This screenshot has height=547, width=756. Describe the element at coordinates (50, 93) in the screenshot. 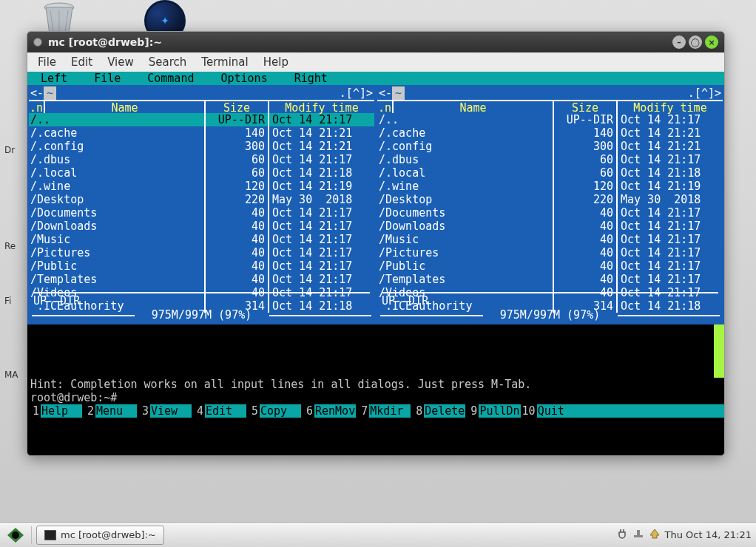

I see `left-path: ~` at that location.